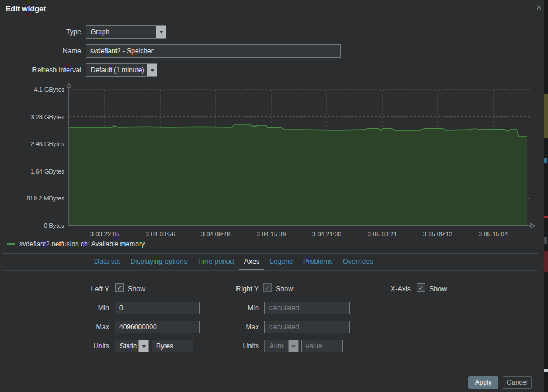 This screenshot has width=548, height=392. Describe the element at coordinates (160, 234) in the screenshot. I see `svg-text: 3-04 03:56` at that location.